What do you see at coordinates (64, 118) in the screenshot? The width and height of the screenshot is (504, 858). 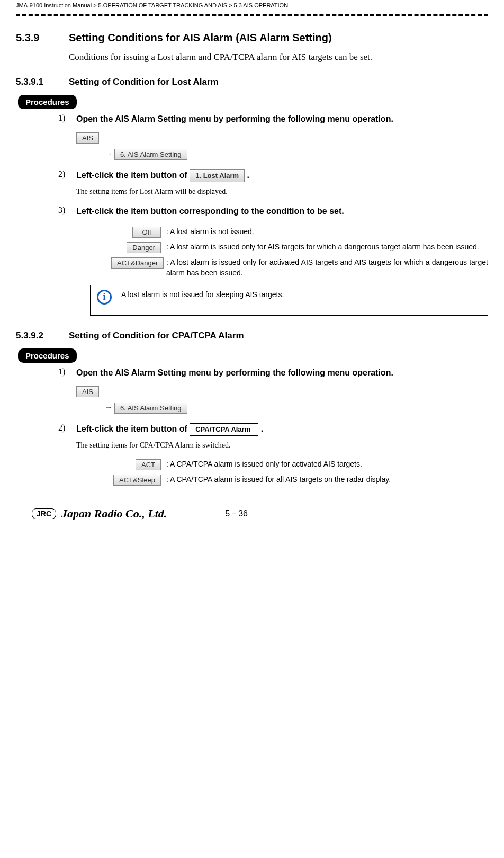 I see `step-num-1: 1)` at bounding box center [64, 118].